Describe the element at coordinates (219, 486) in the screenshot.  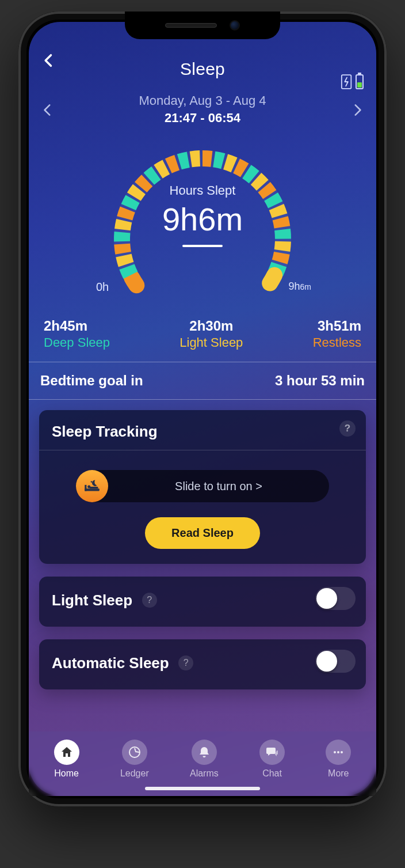
I see `slider-label: Slide to turn on >` at that location.